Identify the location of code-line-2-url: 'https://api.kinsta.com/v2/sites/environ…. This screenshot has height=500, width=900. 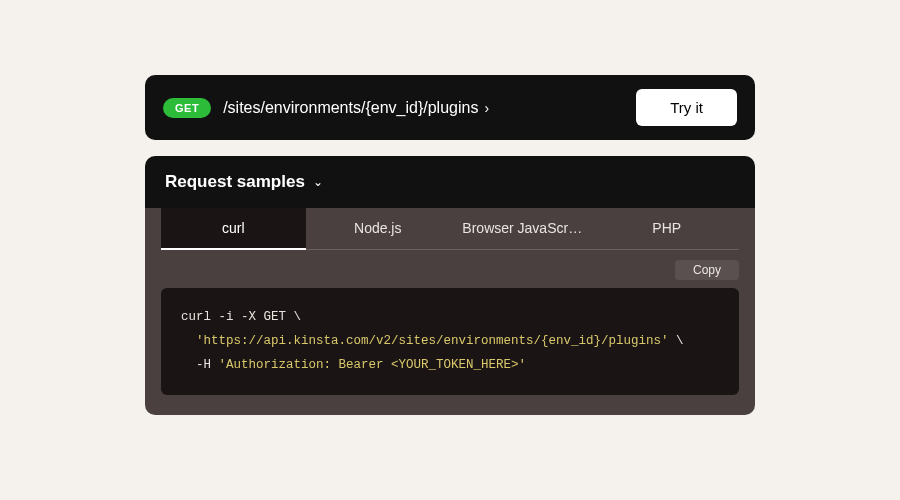
(432, 341).